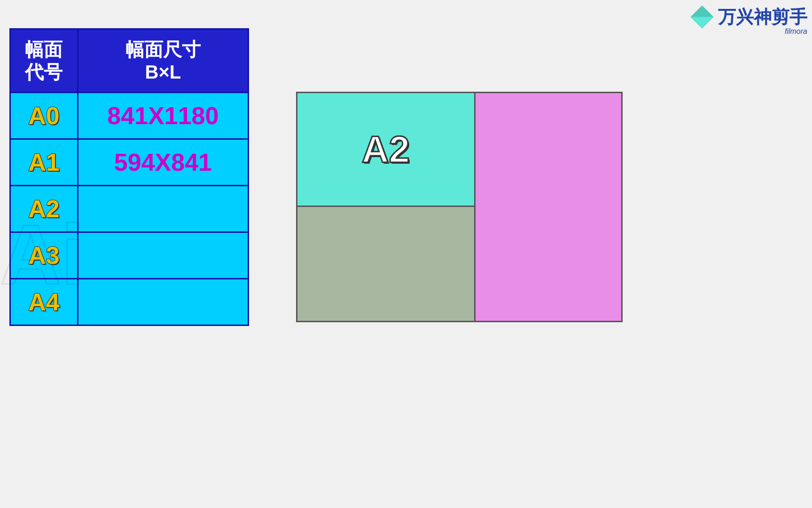  Describe the element at coordinates (163, 256) in the screenshot. I see `cell-dim-a3` at that location.